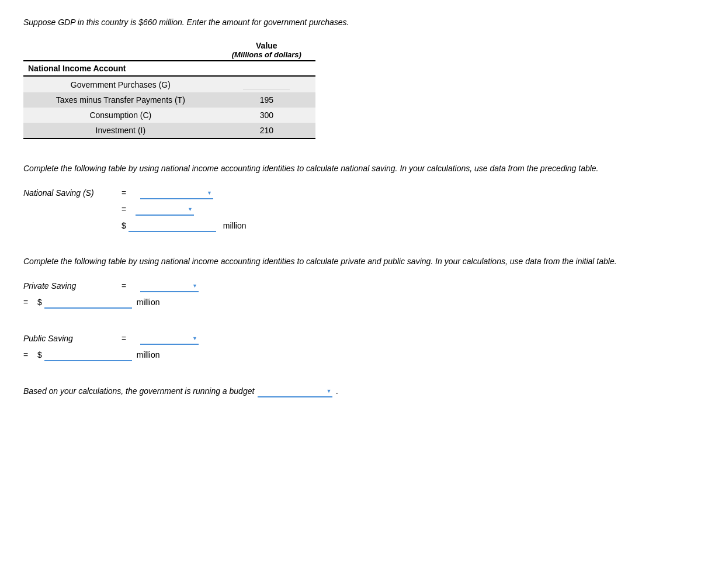 Image resolution: width=701 pixels, height=588 pixels. What do you see at coordinates (169, 131) in the screenshot?
I see `table-row: Investment (I) 210` at bounding box center [169, 131].